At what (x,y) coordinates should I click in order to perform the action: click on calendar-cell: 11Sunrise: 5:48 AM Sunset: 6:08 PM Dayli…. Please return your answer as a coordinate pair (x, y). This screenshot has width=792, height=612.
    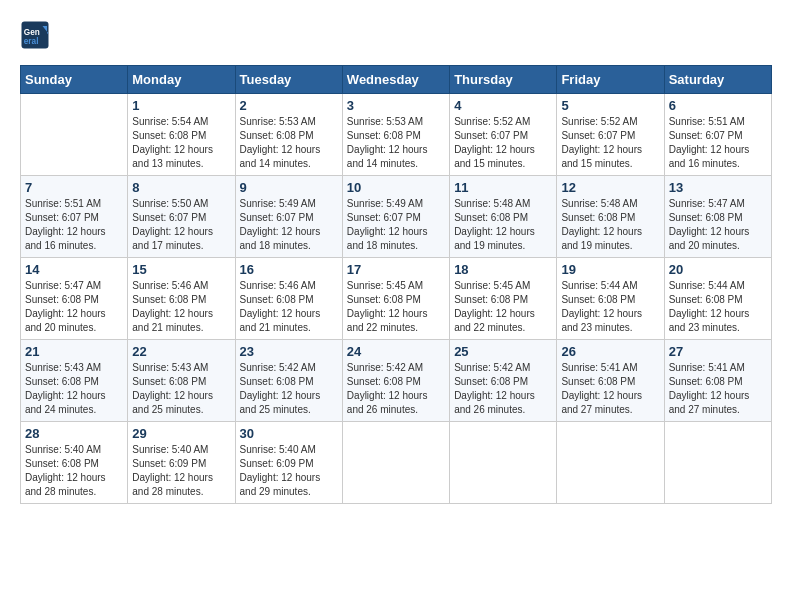
    Looking at the image, I should click on (504, 217).